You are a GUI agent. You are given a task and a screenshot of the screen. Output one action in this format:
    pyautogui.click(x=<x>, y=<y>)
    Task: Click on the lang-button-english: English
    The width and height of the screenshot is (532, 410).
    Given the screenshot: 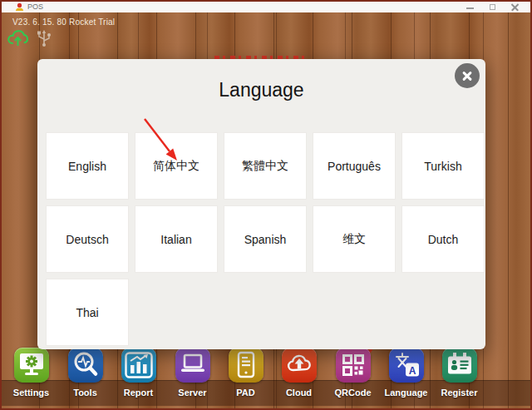 What is the action you would take?
    pyautogui.click(x=87, y=166)
    